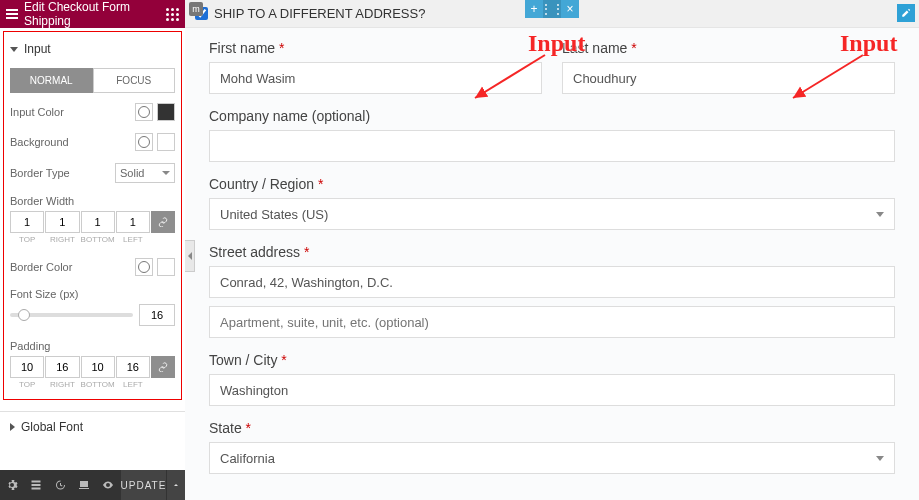 Image resolution: width=919 pixels, height=500 pixels. Describe the element at coordinates (376, 48) in the screenshot. I see `first-name-label: First name *` at that location.